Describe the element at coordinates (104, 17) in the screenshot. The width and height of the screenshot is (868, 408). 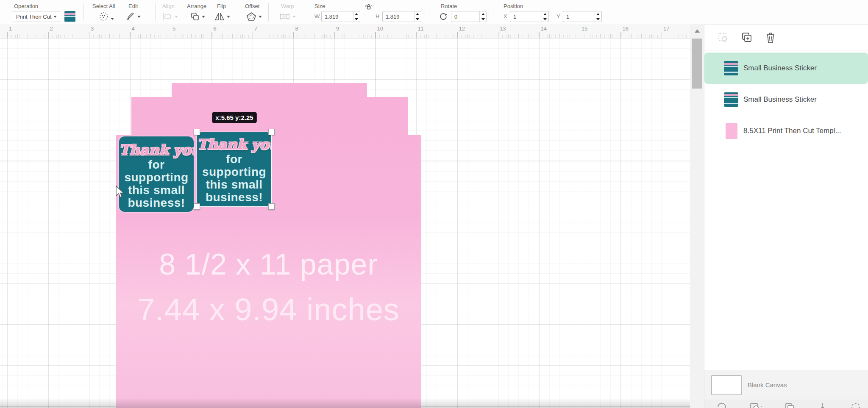
I see `select-all-icon` at that location.